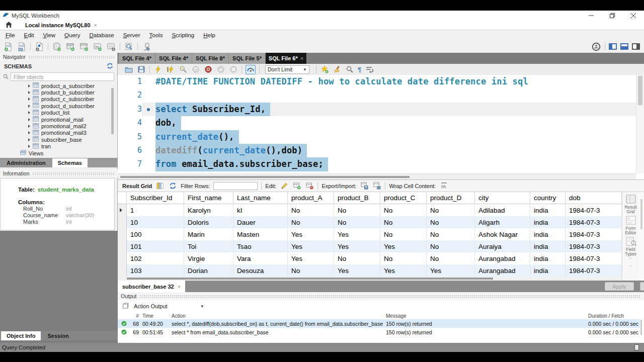 This screenshot has width=644, height=362. Describe the element at coordinates (630, 259) in the screenshot. I see `chevron-up-icon: ⌃` at that location.